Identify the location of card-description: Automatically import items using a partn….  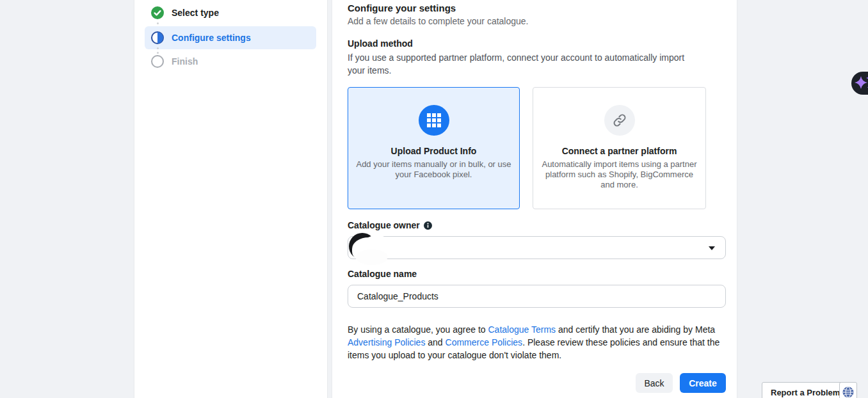
(620, 175).